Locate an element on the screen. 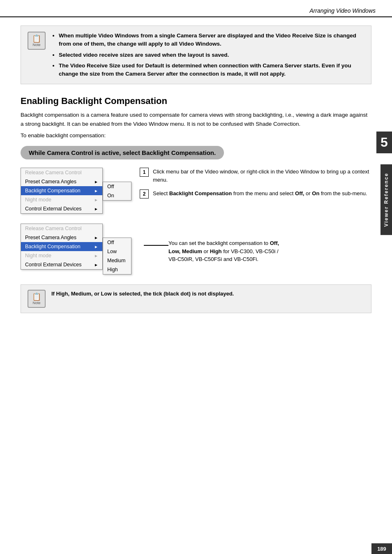 This screenshot has width=392, height=554. annotation-line is located at coordinates (156, 245).